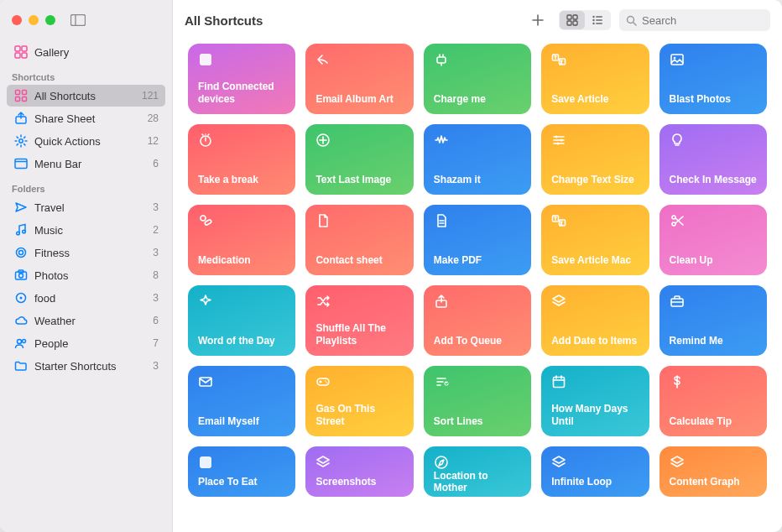 This screenshot has height=532, width=782. I want to click on sidebar-folder-weather: Weather 6, so click(86, 321).